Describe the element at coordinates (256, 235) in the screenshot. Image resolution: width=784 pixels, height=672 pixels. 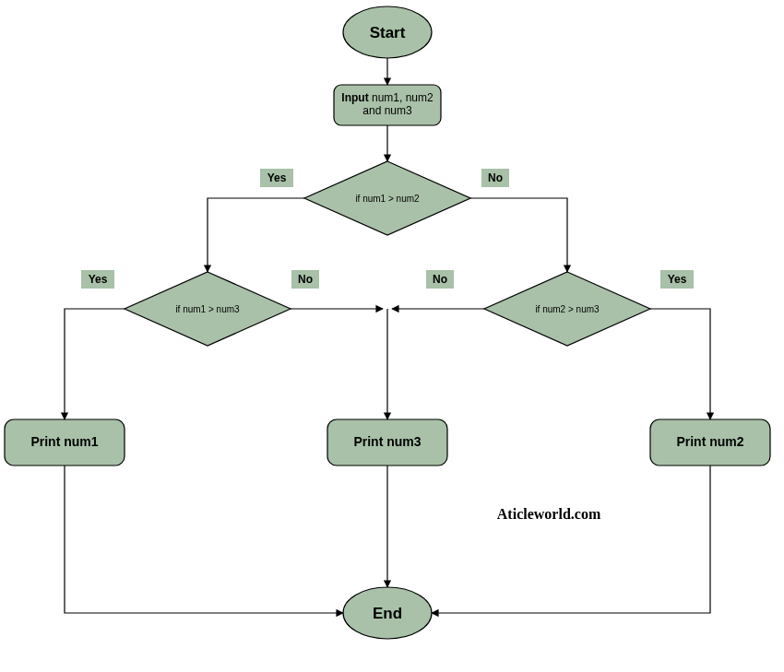
I see `edge-dec1-yes` at that location.